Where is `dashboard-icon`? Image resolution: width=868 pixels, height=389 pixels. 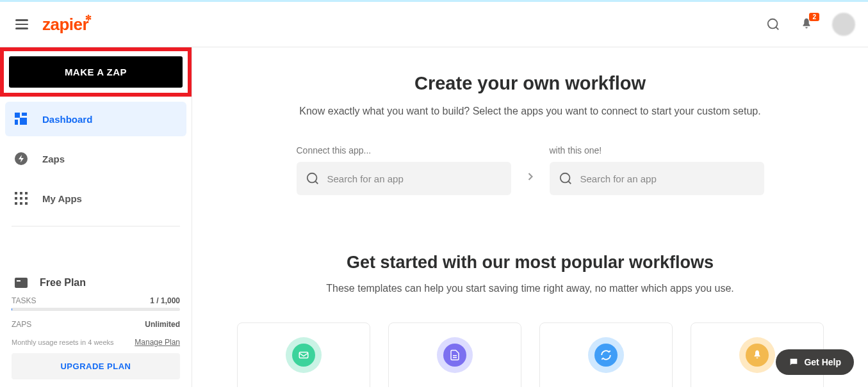 dashboard-icon is located at coordinates (21, 119).